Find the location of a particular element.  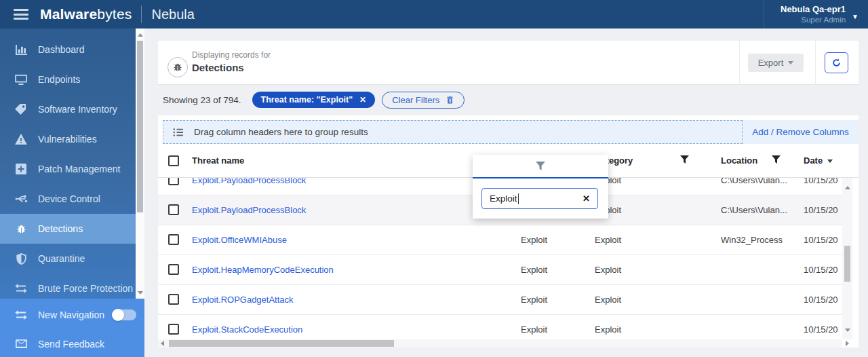

sidebar-item-send-feedback: Send Feedback is located at coordinates (72, 343).